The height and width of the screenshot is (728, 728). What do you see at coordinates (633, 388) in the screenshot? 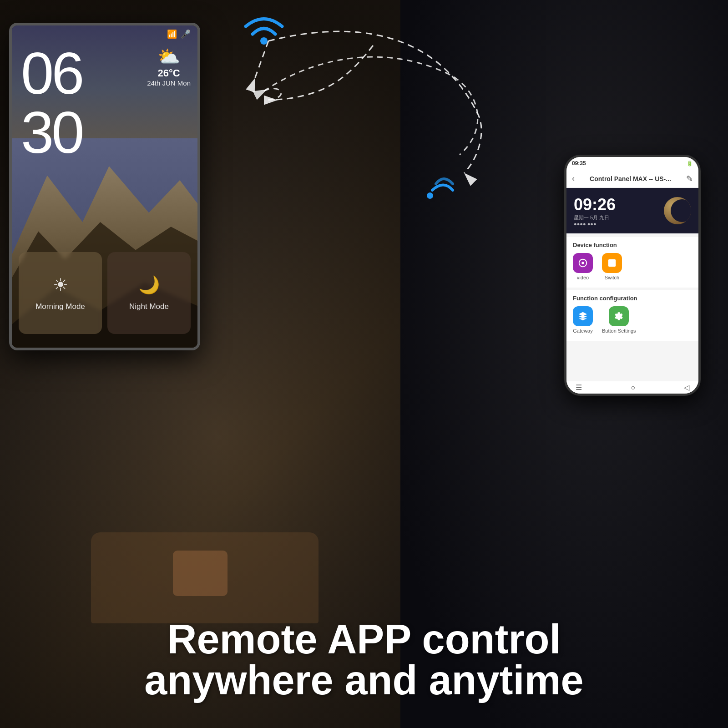
I see `nav-home: ○` at bounding box center [633, 388].